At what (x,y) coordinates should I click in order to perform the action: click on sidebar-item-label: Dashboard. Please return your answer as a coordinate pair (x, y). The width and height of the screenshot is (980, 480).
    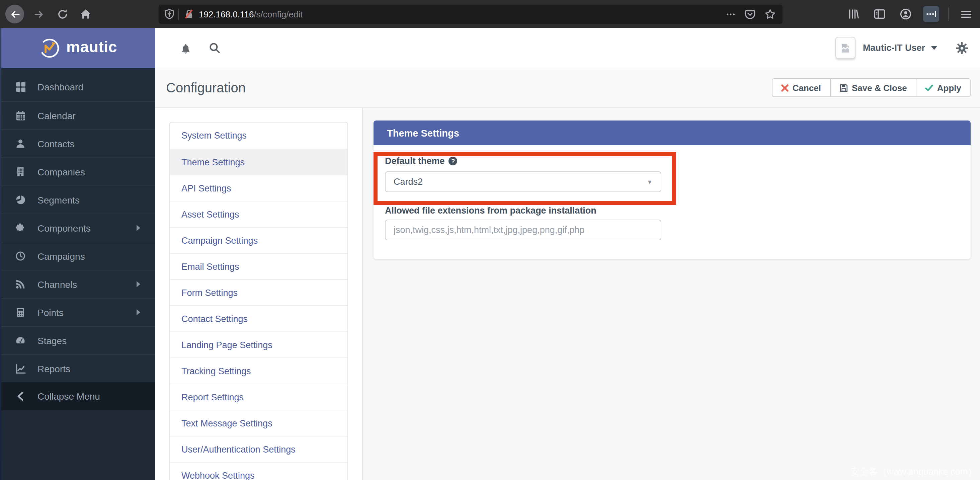
    Looking at the image, I should click on (60, 87).